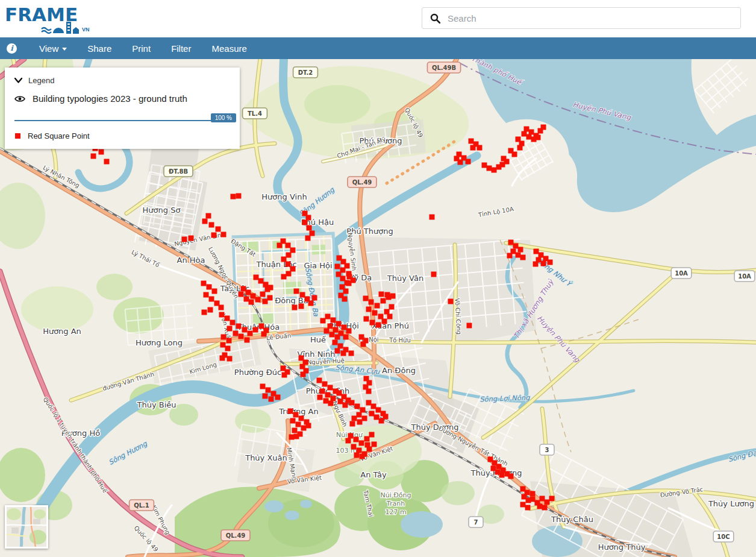 This screenshot has height=557, width=756. Describe the element at coordinates (547, 450) in the screenshot. I see `road-shield: 3` at that location.